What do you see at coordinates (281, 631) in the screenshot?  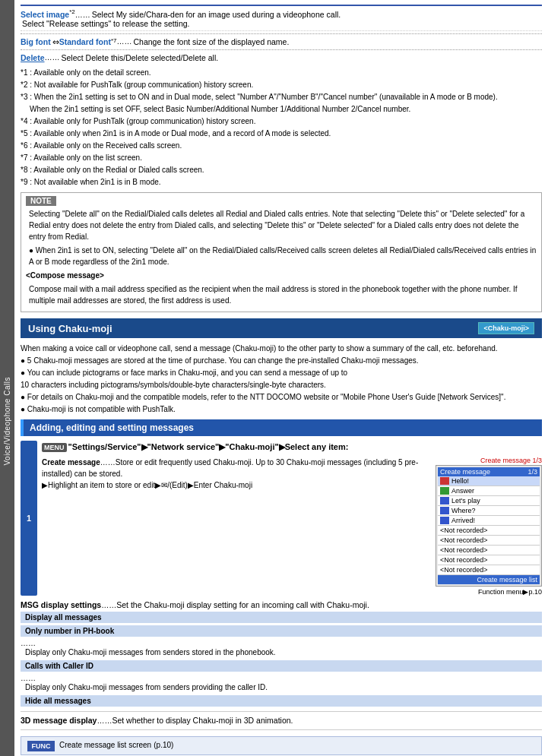 I see `option-ph-book-label: Only number in PH-book` at bounding box center [281, 631].